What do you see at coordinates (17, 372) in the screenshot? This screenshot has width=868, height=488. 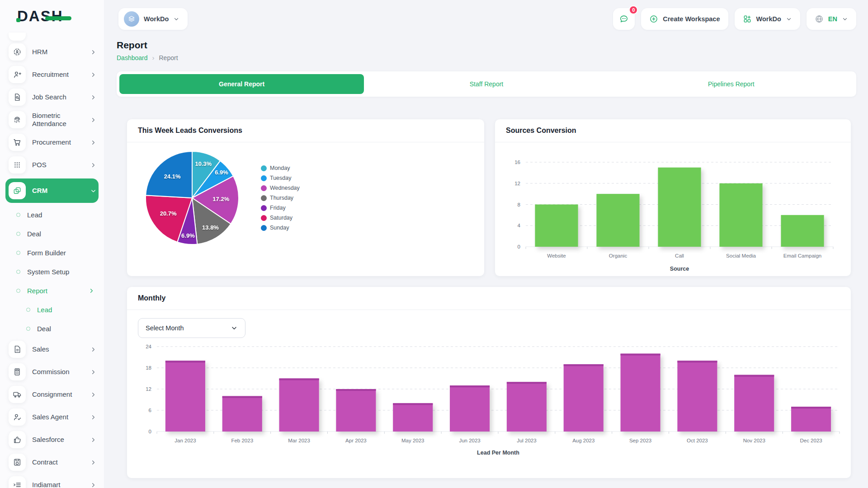 I see `commission-icon` at bounding box center [17, 372].